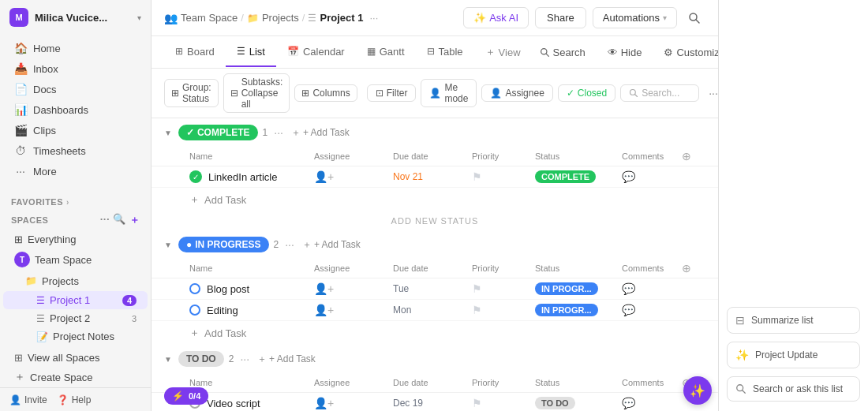  What do you see at coordinates (650, 268) in the screenshot?
I see `col-comments: Comments` at bounding box center [650, 268].